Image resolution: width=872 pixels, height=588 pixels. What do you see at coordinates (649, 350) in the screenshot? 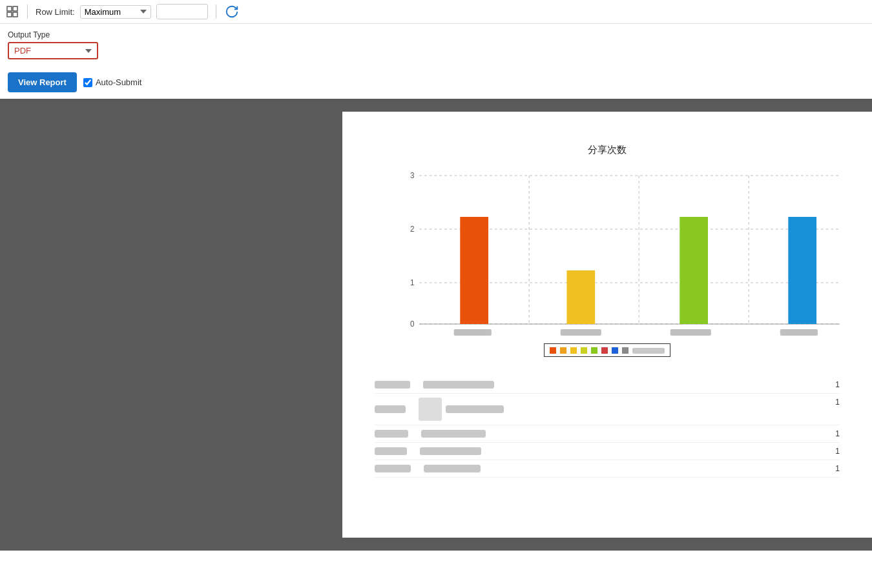
I see `legend-text-blurred` at bounding box center [649, 350].